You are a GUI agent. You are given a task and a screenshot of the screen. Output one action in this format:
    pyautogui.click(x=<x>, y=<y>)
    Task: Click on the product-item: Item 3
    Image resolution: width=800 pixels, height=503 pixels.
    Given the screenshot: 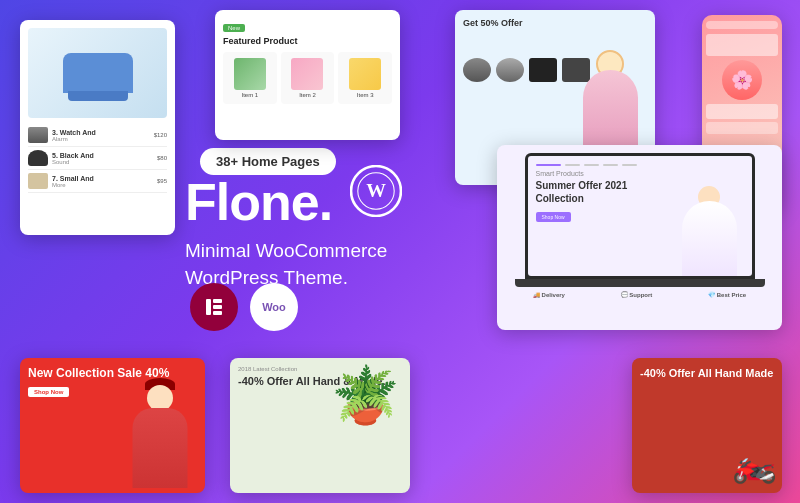 What is the action you would take?
    pyautogui.click(x=365, y=78)
    